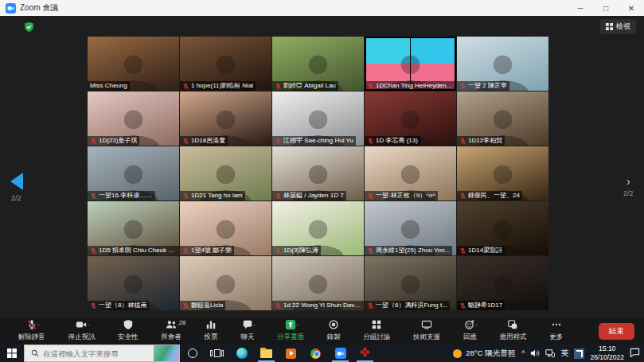 The width and height of the screenshot is (644, 362). I want to click on toolbar-button-participants: 28 ˆ 與會者, so click(171, 331).